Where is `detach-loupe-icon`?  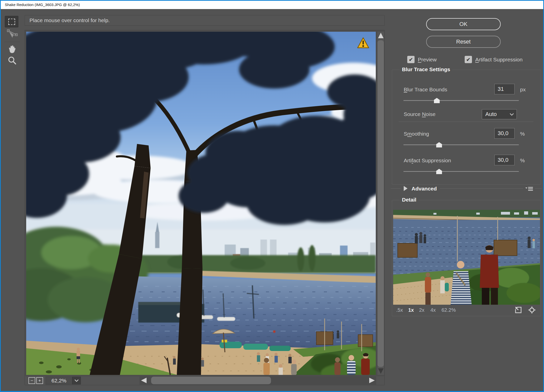 detach-loupe-icon is located at coordinates (518, 310).